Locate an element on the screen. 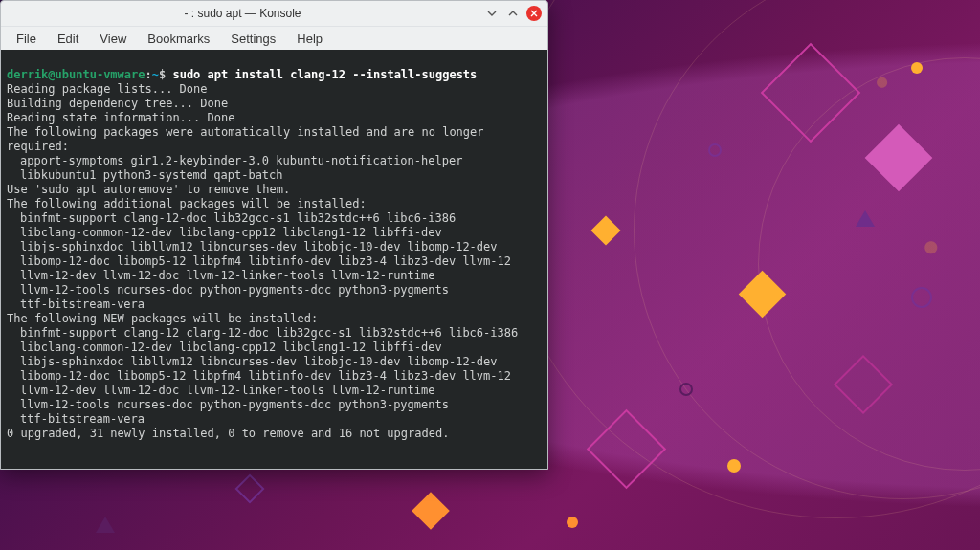 The width and height of the screenshot is (980, 550). menubar: File Edit View Bookmarks Settings Help is located at coordinates (274, 38).